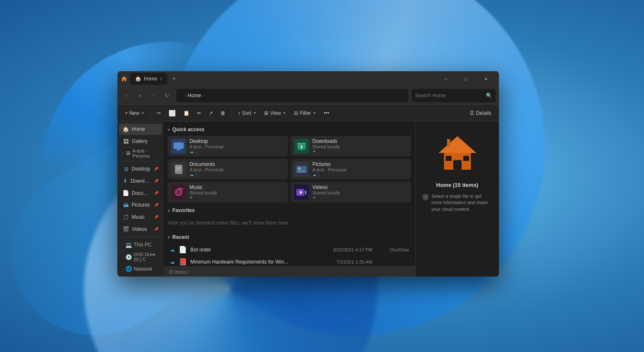 The image size is (644, 352). I want to click on sidebar-pictures-label: Pictures, so click(141, 205).